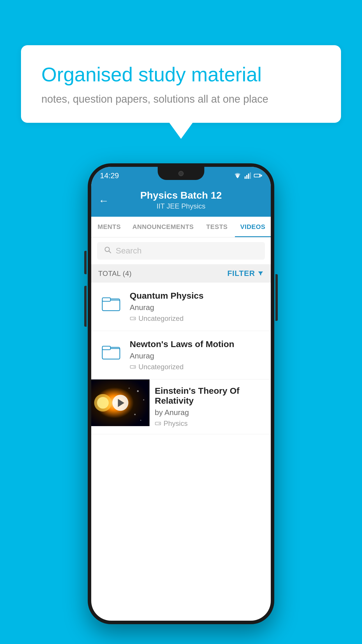 This screenshot has height=644, width=362. What do you see at coordinates (253, 227) in the screenshot?
I see `tab-videos: VIDEOS` at bounding box center [253, 227].